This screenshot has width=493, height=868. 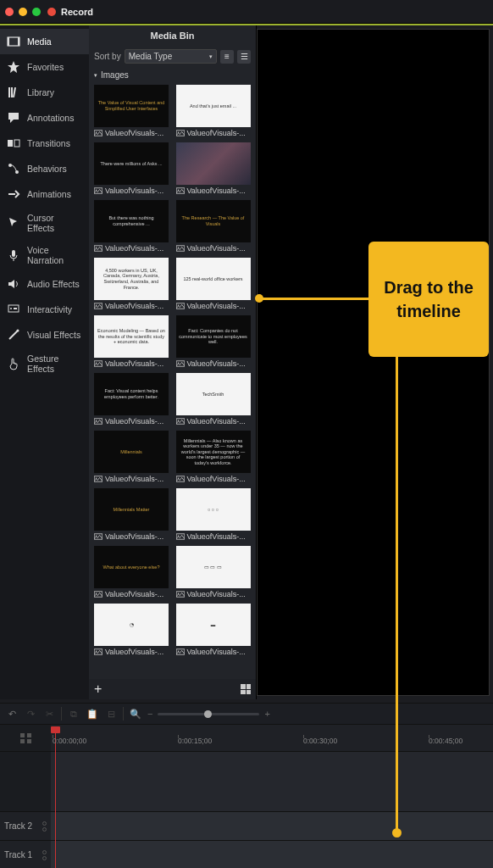 What do you see at coordinates (213, 630) in the screenshot?
I see `media-thumbnail: ▬ValueofVisuals-...` at bounding box center [213, 630].